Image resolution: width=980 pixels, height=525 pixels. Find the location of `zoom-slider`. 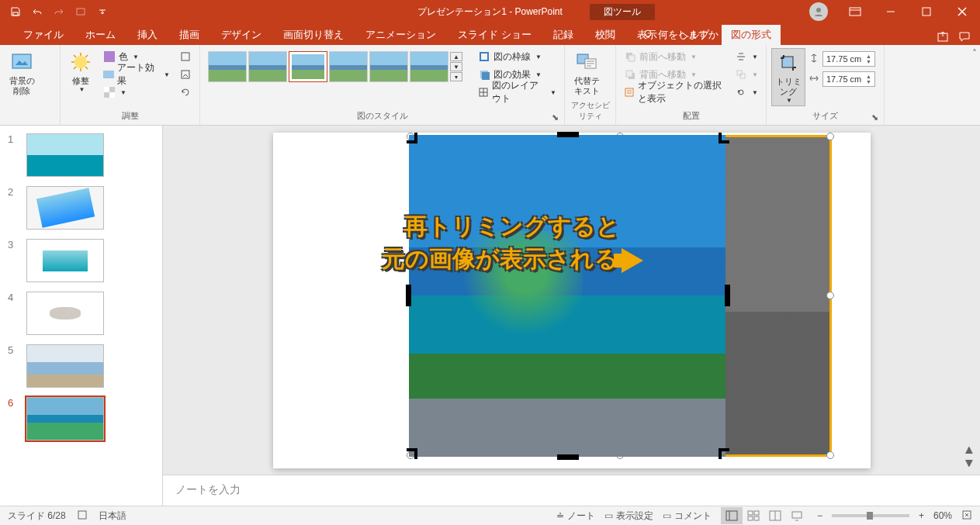

zoom-slider is located at coordinates (871, 516).